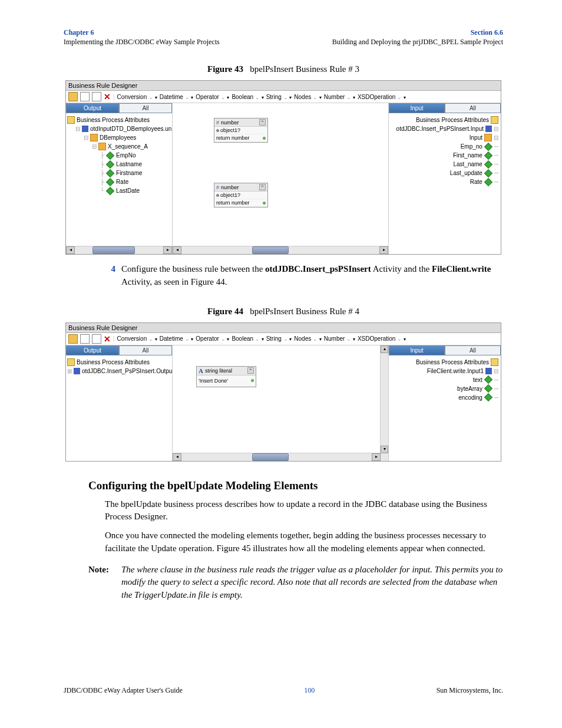 This screenshot has width=562, height=728. What do you see at coordinates (476, 138) in the screenshot?
I see `tree-node: Input` at bounding box center [476, 138].